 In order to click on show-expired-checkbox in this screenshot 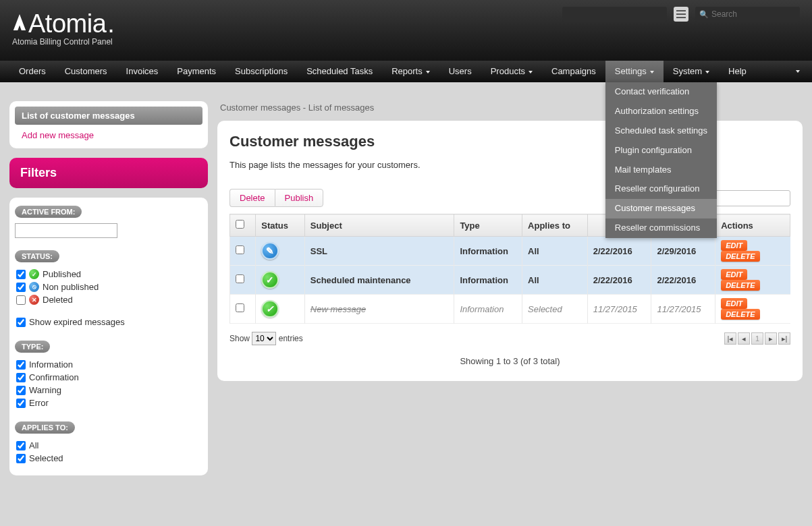, I will do `click(21, 322)`.